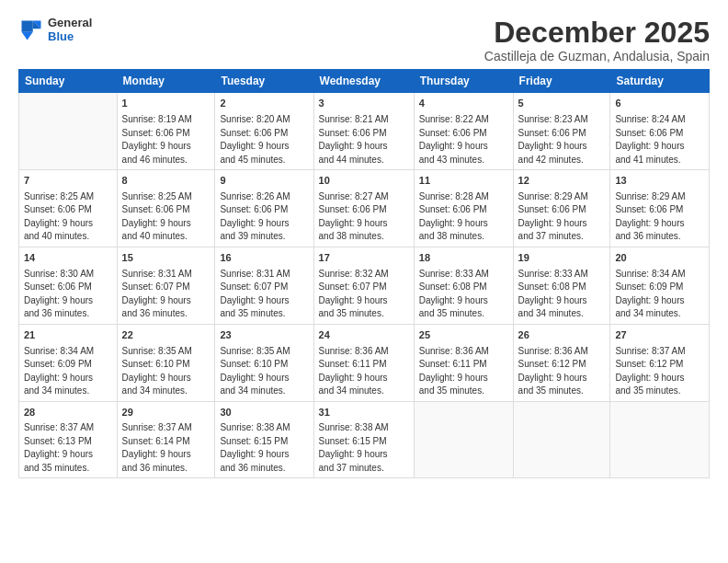 The width and height of the screenshot is (728, 563). What do you see at coordinates (265, 440) in the screenshot?
I see `day-cell: 30Sunrise: 8:38 AM Sunset: 6:15 PM Dayli…` at bounding box center [265, 440].